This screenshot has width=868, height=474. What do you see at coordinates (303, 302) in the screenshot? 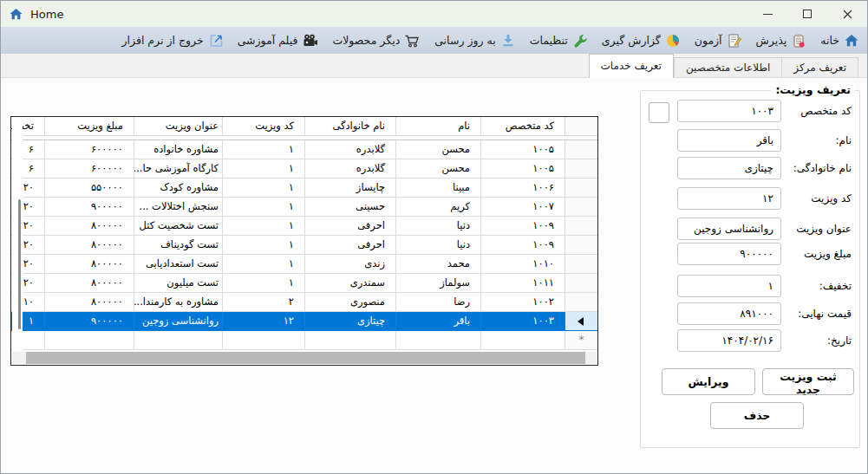
I see `table-row: ۱۰۰۲رضامنصوری۲مشاوره به کارمندا...۸۰۰۰۰۰…` at bounding box center [303, 302].